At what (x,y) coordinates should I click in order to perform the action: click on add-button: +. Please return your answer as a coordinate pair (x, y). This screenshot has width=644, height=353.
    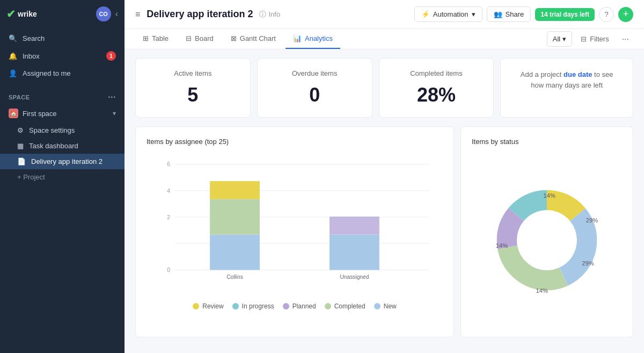
    Looking at the image, I should click on (626, 15).